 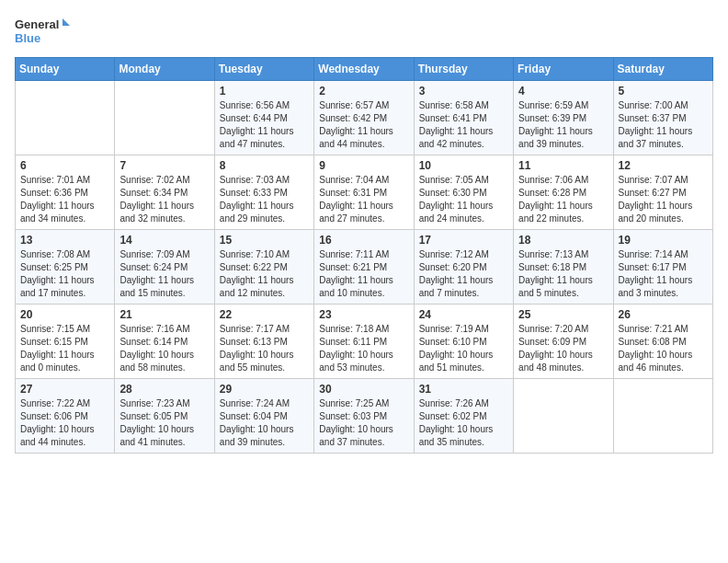 What do you see at coordinates (364, 416) in the screenshot?
I see `calendar-week-5: 27Sunrise: 7:22 AM Sunset: 6:06 PM Dayli…` at bounding box center [364, 416].